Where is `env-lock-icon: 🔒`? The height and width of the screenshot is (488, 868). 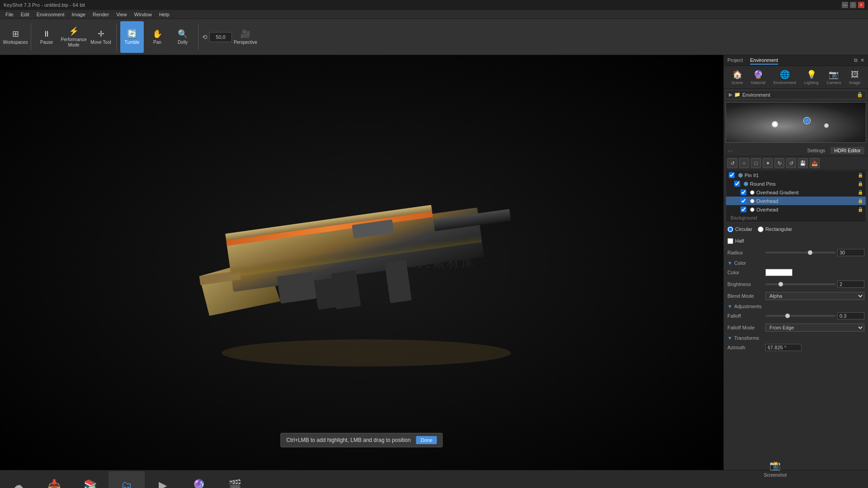
env-lock-icon: 🔒 is located at coordinates (860, 95).